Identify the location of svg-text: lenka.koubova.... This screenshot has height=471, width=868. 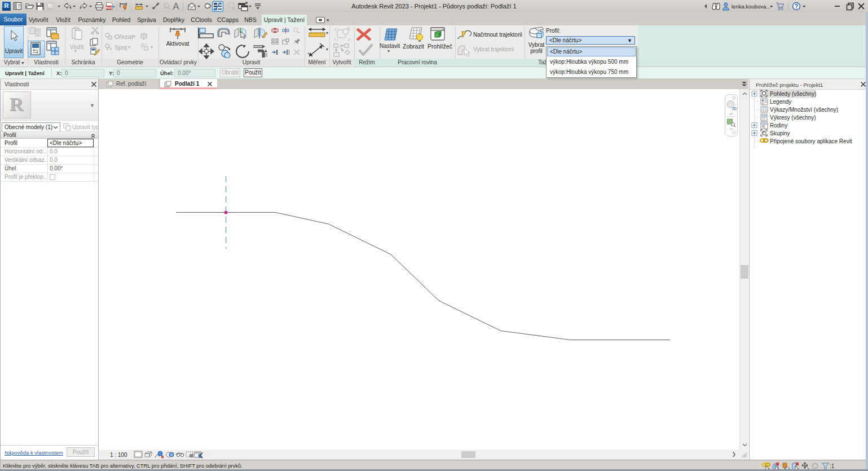
(751, 7).